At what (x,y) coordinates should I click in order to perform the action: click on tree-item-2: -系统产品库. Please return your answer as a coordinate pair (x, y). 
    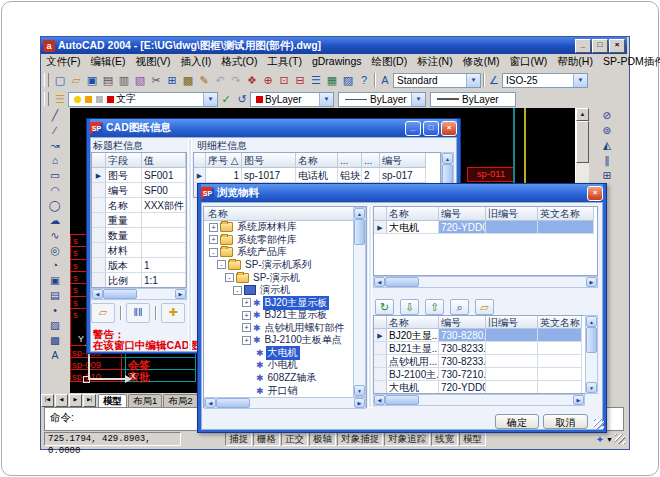
    Looking at the image, I should click on (278, 252).